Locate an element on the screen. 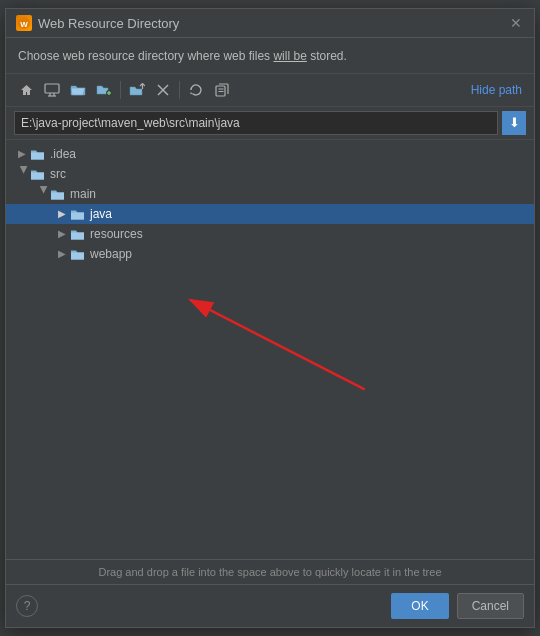  title-bar-left: W Web Resource Directory is located at coordinates (98, 23).